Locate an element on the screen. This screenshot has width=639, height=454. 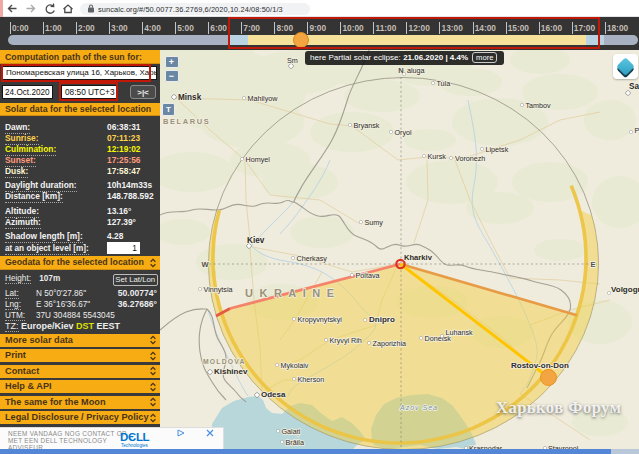
svg-text: Minsk is located at coordinates (190, 98).